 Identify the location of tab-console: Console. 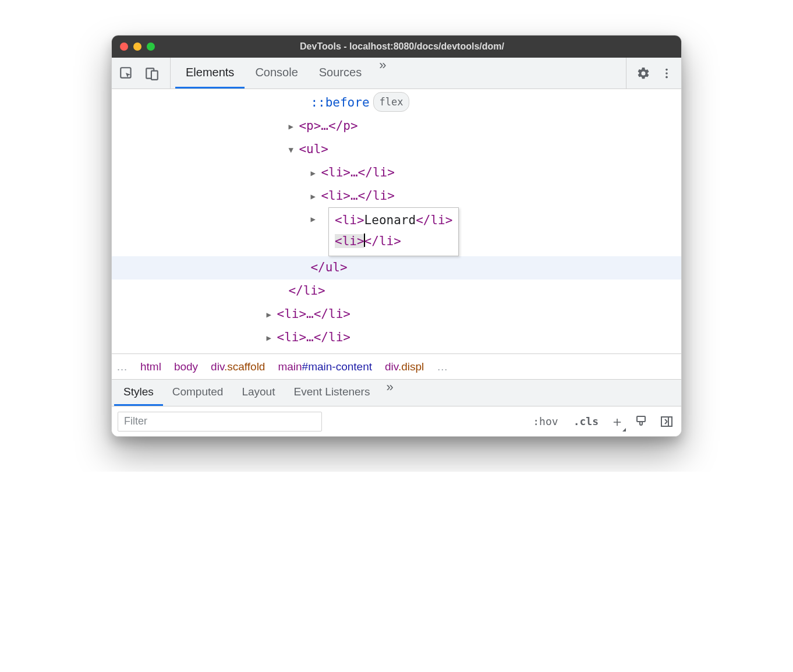
(276, 73).